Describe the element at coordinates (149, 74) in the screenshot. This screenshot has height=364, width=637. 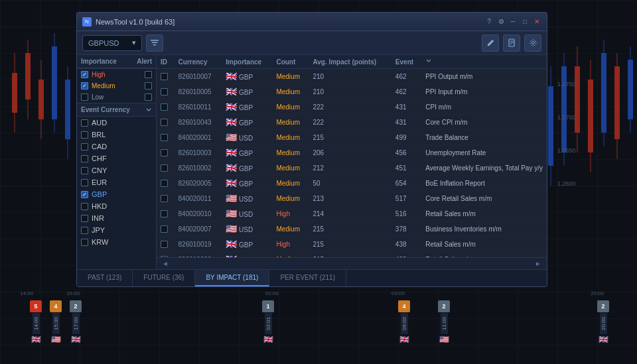
I see `high-alert-checkbox` at that location.